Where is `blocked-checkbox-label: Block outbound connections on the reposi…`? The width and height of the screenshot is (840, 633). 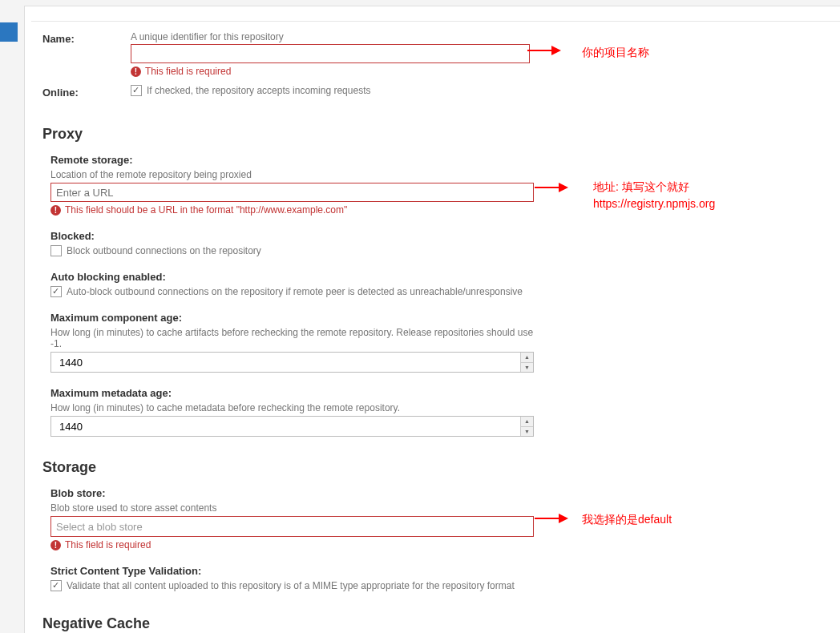 blocked-checkbox-label: Block outbound connections on the reposi… is located at coordinates (164, 251).